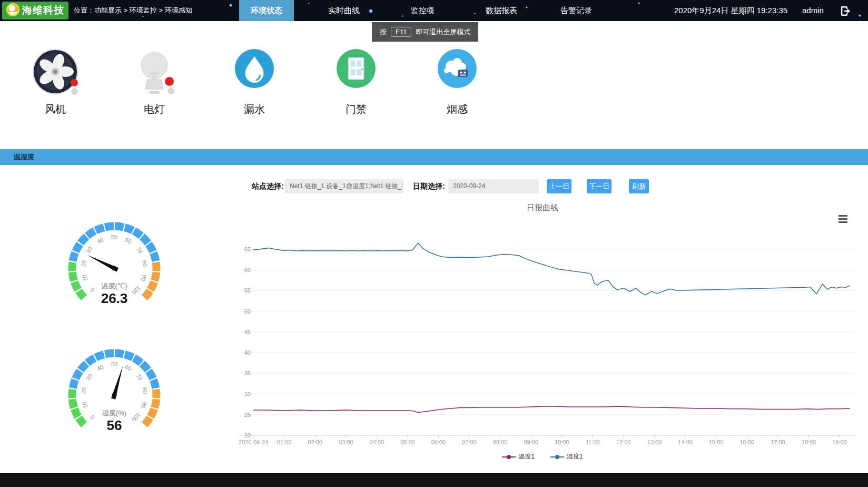 This screenshot has width=868, height=487. What do you see at coordinates (114, 268) in the screenshot?
I see `temperature-gauge: 0102030405060708090100温度(℃)26.3` at bounding box center [114, 268].